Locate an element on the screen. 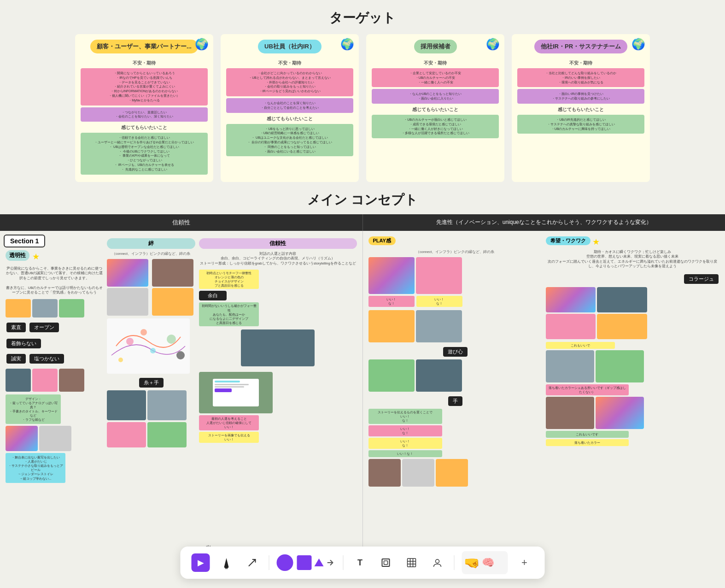  concept-title: メイン コンセプト is located at coordinates (362, 200).